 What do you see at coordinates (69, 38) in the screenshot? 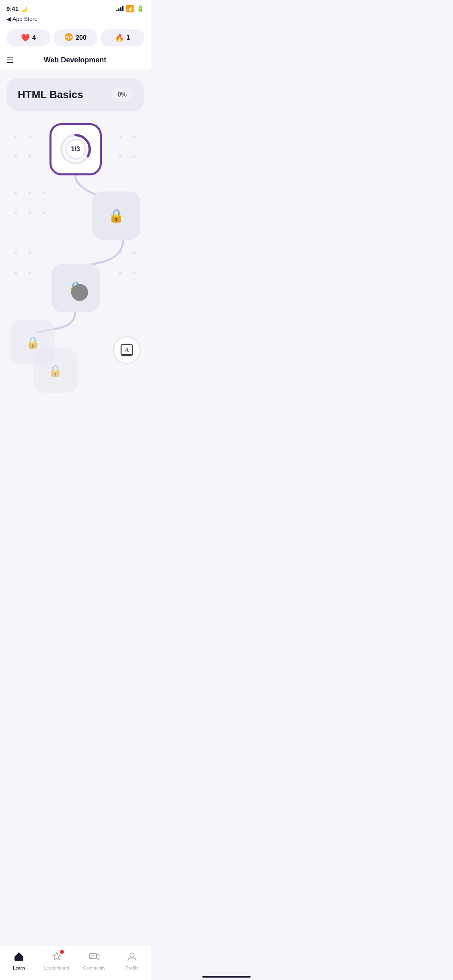
I see `coin-icon: </>` at bounding box center [69, 38].